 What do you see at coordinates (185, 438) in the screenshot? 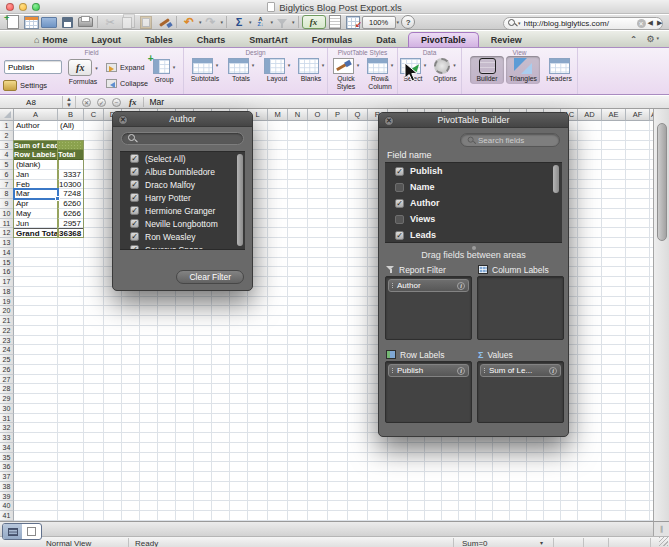
I see `cell-H33` at bounding box center [185, 438].